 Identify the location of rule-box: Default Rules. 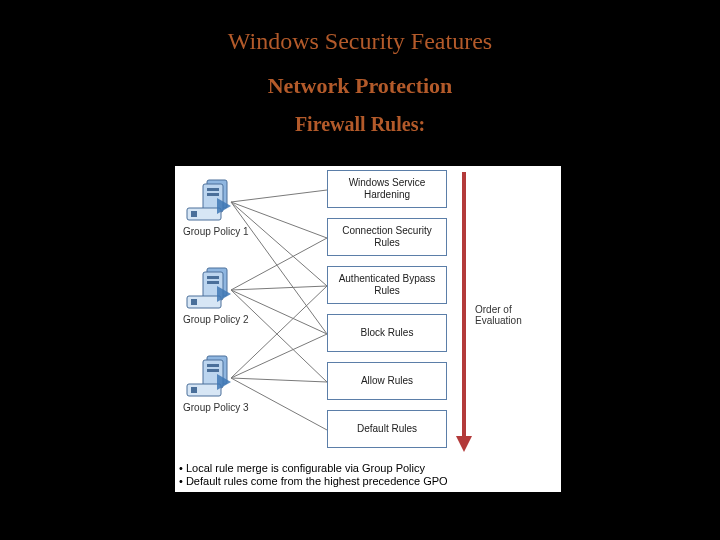
(387, 429).